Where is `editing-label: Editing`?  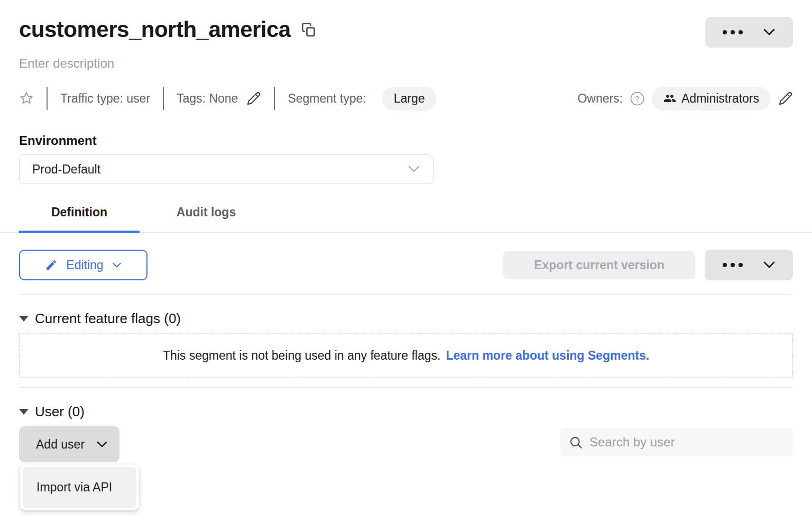 editing-label: Editing is located at coordinates (85, 266).